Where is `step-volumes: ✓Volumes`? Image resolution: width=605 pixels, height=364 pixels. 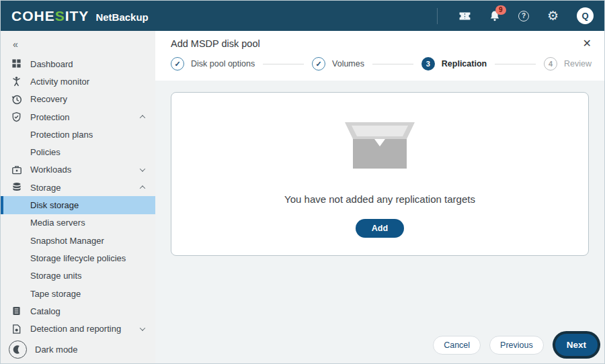 step-volumes: ✓Volumes is located at coordinates (338, 64).